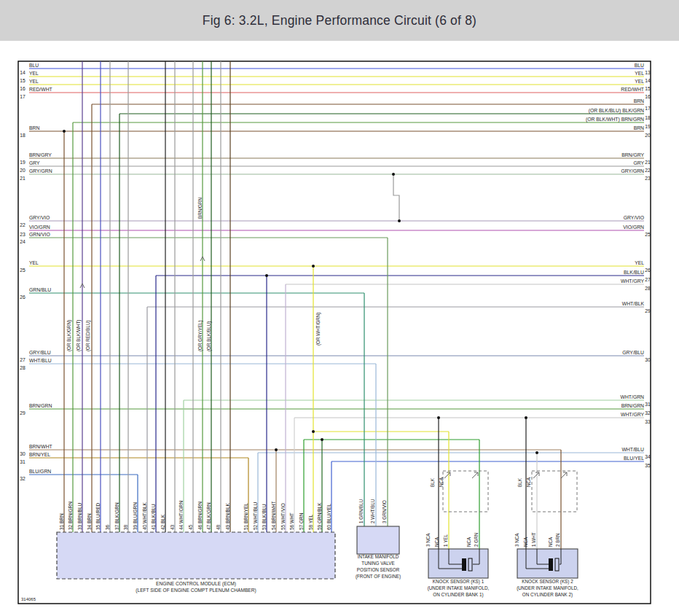  What do you see at coordinates (648, 178) in the screenshot?
I see `pin-number-right: 23` at bounding box center [648, 178].